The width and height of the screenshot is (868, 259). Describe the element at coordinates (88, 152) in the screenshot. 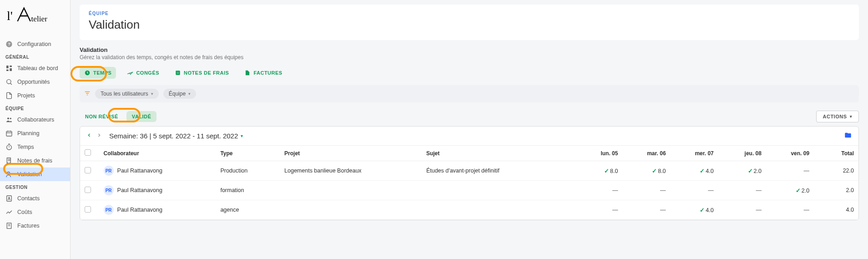

I see `checkbox-all` at that location.